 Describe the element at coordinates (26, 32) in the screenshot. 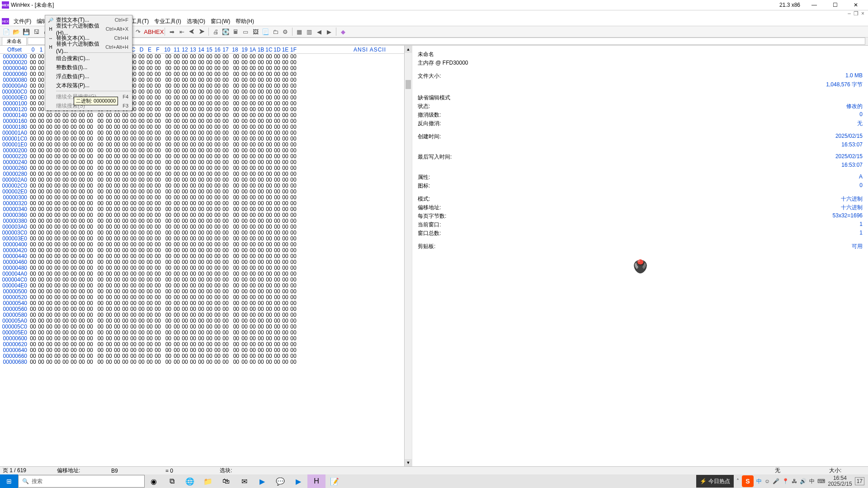

I see `save-icon: 💾` at that location.